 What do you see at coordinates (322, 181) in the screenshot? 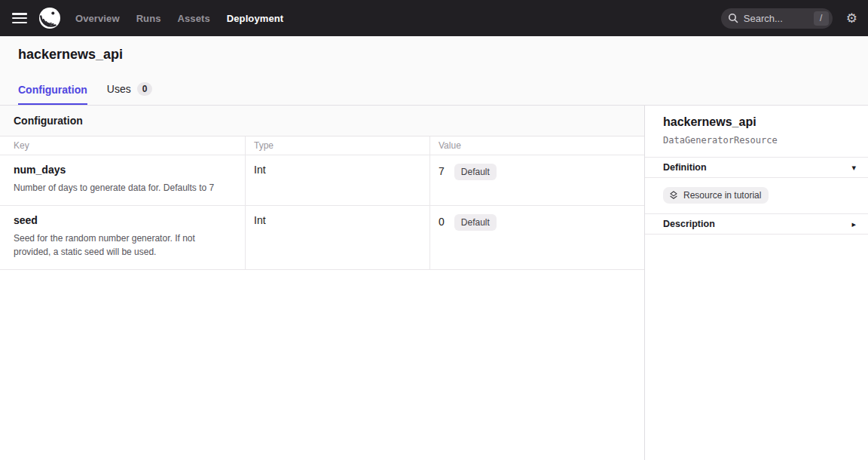
I see `table-row: num_days Number of days to generate data…` at bounding box center [322, 181].